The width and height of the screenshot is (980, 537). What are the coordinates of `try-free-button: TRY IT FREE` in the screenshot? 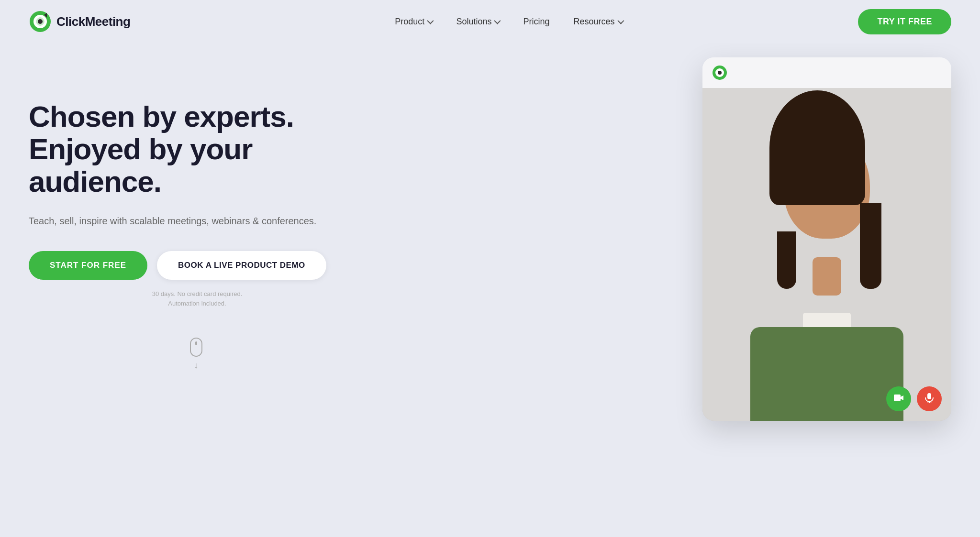 It's located at (904, 22).